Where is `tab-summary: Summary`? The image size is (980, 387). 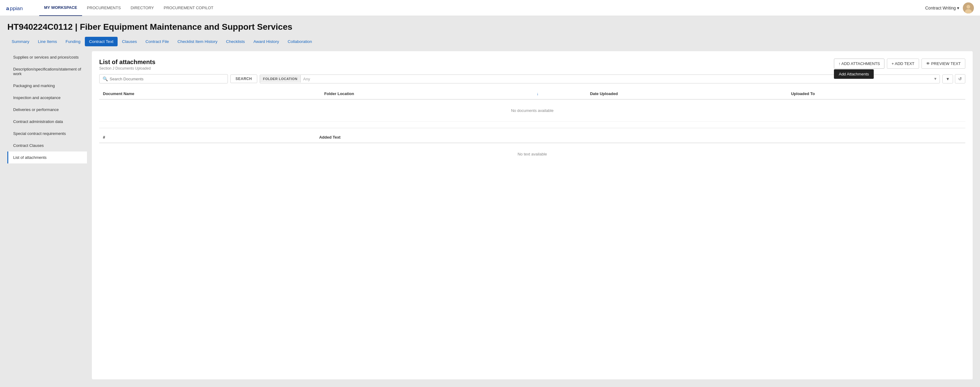 tab-summary: Summary is located at coordinates (21, 42).